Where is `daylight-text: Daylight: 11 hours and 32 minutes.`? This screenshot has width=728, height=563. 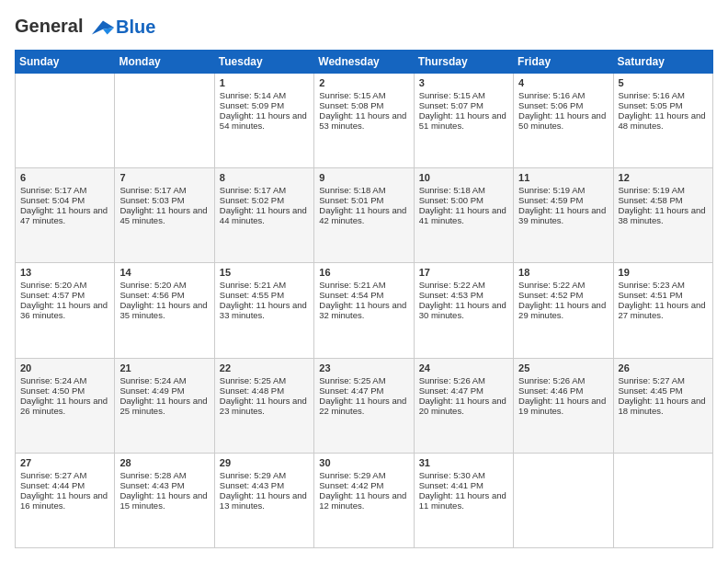 daylight-text: Daylight: 11 hours and 32 minutes. is located at coordinates (364, 310).